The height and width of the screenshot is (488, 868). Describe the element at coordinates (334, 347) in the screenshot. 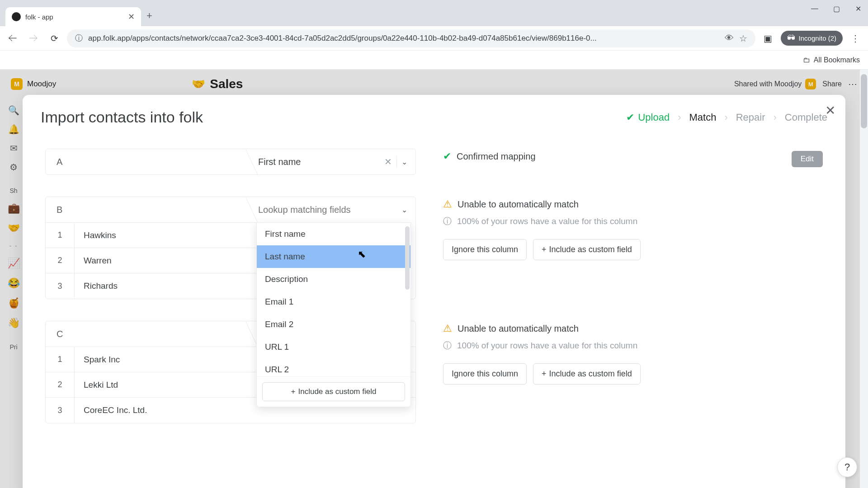

I see `dropdown-option: URL 1` at that location.